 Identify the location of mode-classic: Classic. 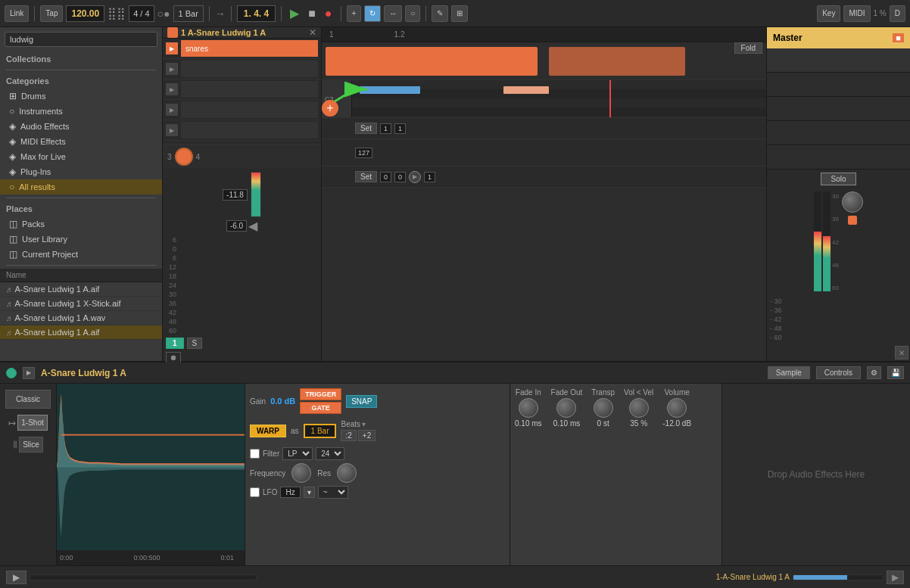
(28, 400).